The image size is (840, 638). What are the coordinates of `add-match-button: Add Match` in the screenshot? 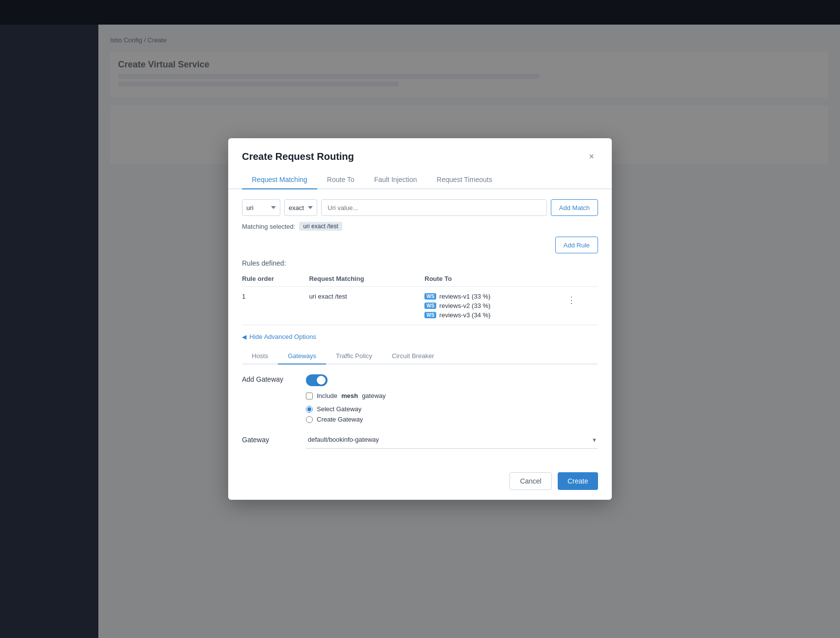 It's located at (574, 208).